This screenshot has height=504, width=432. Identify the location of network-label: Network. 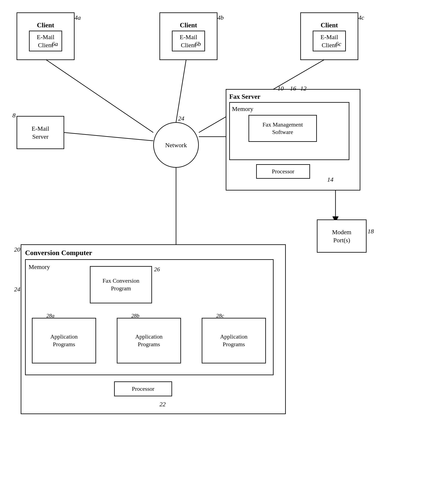
(176, 145).